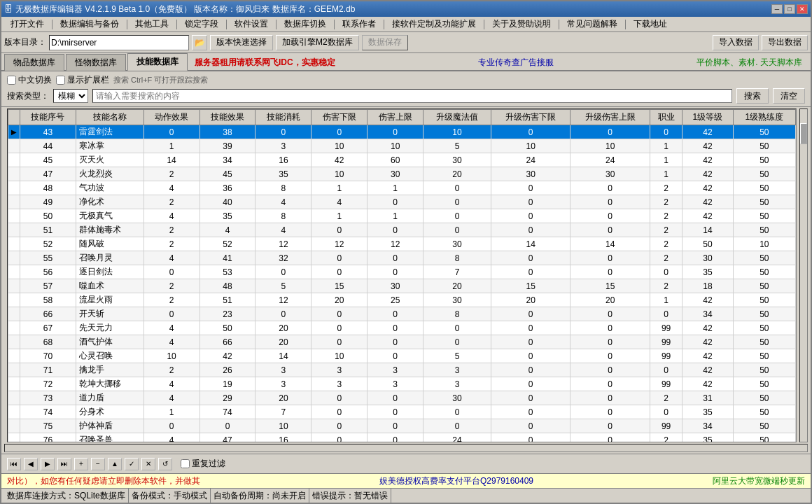  What do you see at coordinates (71, 96) in the screenshot?
I see `search-type-select: 模糊 精确 正则` at bounding box center [71, 96].